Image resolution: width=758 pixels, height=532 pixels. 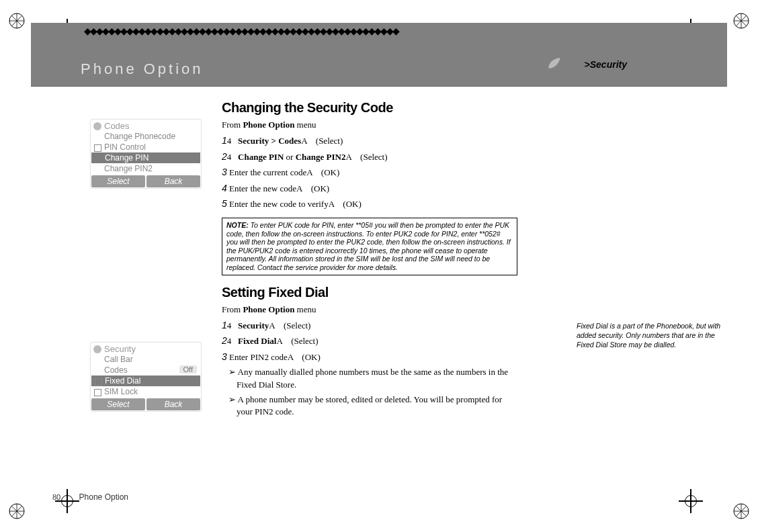 What do you see at coordinates (370, 247) in the screenshot?
I see `note-box: NOTE: To enter PUK code for PIN, enter *…` at bounding box center [370, 247].